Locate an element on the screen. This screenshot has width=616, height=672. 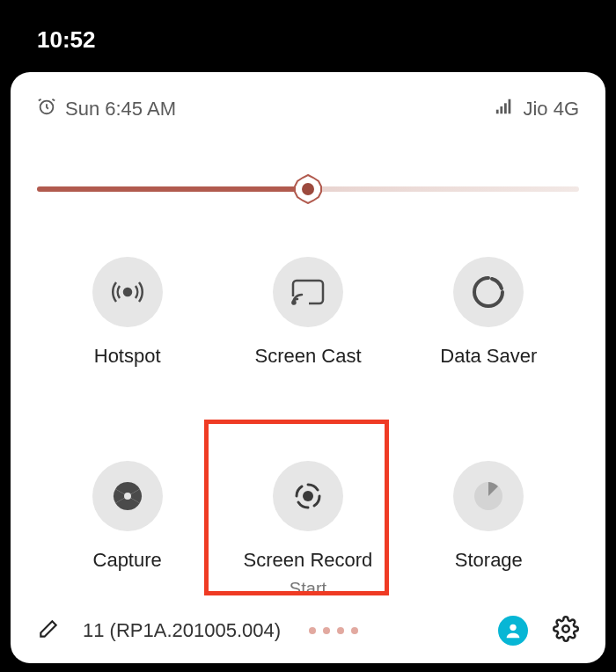
page-indicator is located at coordinates (334, 631).